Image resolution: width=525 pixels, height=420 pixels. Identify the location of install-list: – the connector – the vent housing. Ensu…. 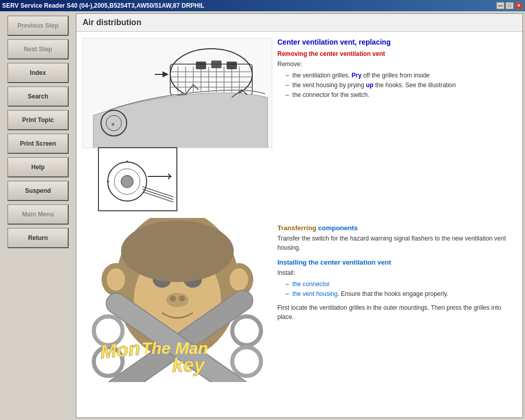
(401, 289).